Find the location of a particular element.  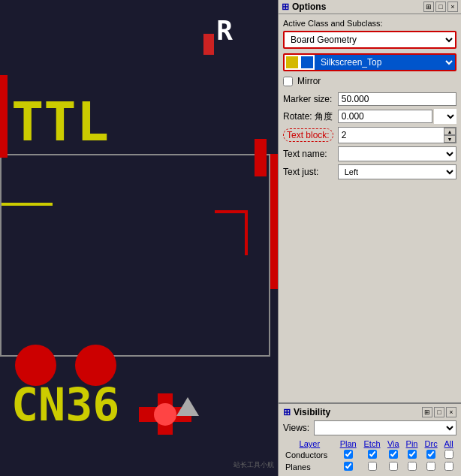

visibility-pin-btn: ⊞ is located at coordinates (427, 412).